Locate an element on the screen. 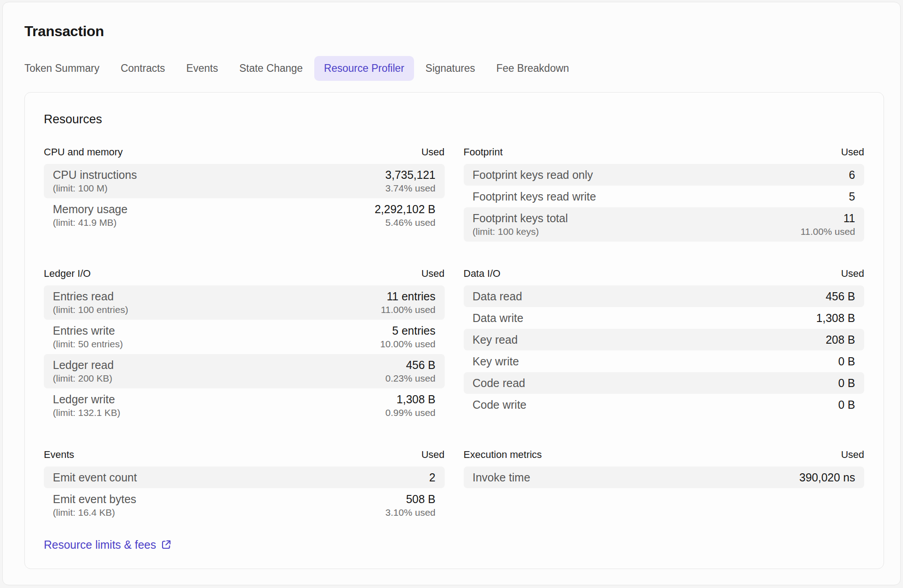  tab-token-summary: Token Summary is located at coordinates (62, 69).